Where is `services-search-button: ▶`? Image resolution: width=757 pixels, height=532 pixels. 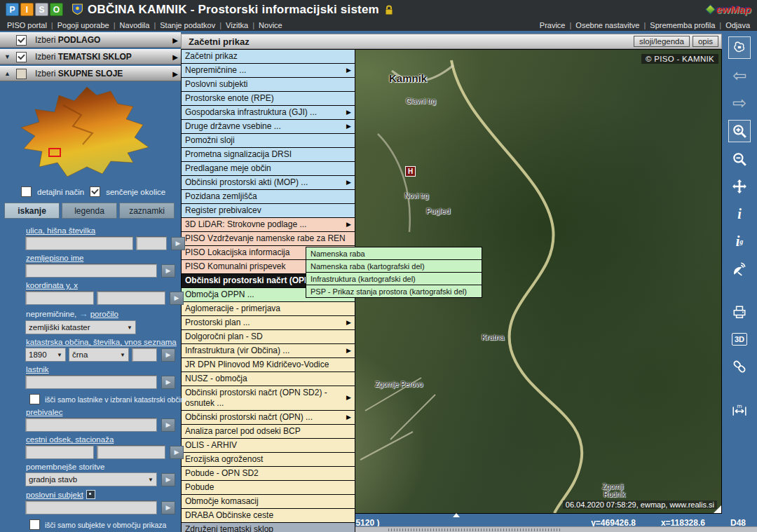 services-search-button: ▶ is located at coordinates (168, 479).